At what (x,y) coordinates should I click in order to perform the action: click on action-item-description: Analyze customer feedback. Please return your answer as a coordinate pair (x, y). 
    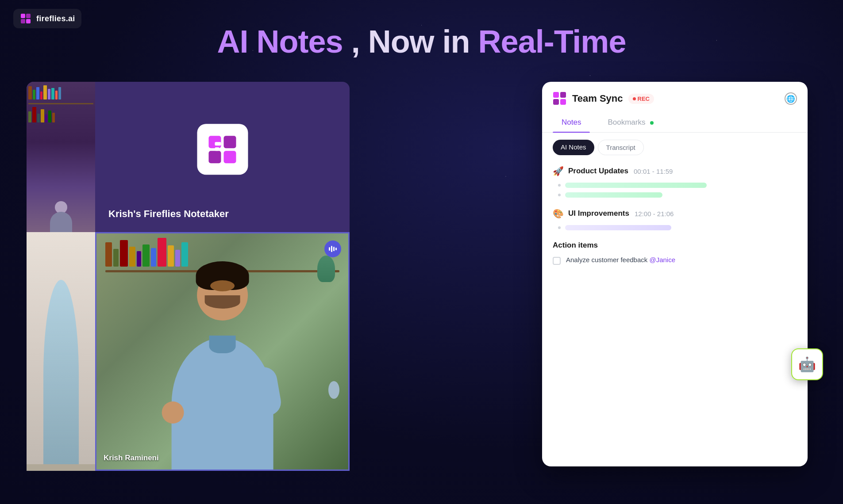
    Looking at the image, I should click on (607, 260).